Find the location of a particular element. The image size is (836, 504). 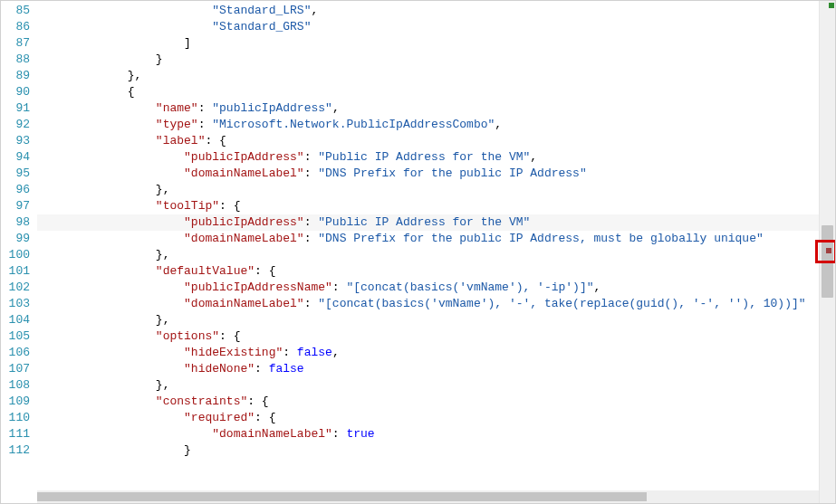

code-line: "domainNameLabel": "[concat(basics('vmNa… is located at coordinates (428, 304).